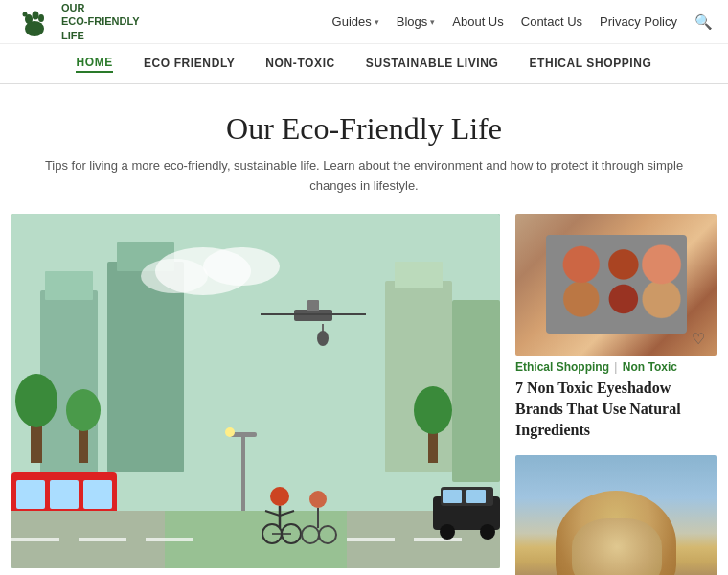  I want to click on nav-blogs: Blogs ▾, so click(416, 21).